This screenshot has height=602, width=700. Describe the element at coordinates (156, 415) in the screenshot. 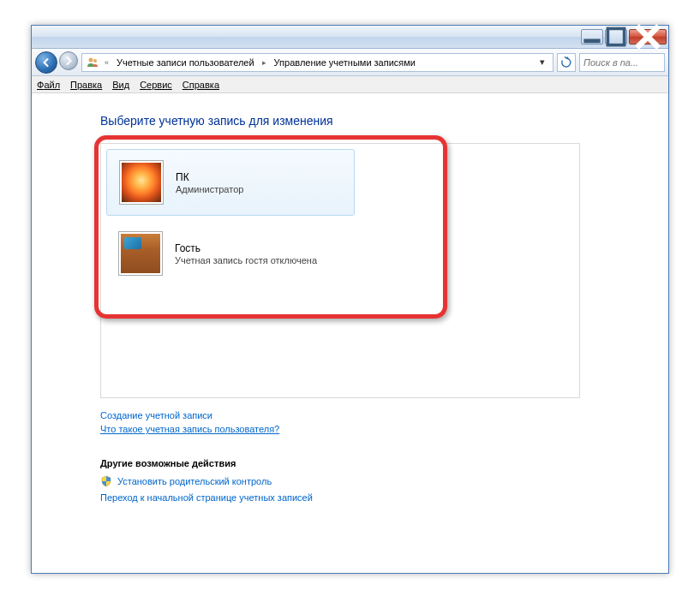

I see `create-account-link: Создание учетной записи` at that location.